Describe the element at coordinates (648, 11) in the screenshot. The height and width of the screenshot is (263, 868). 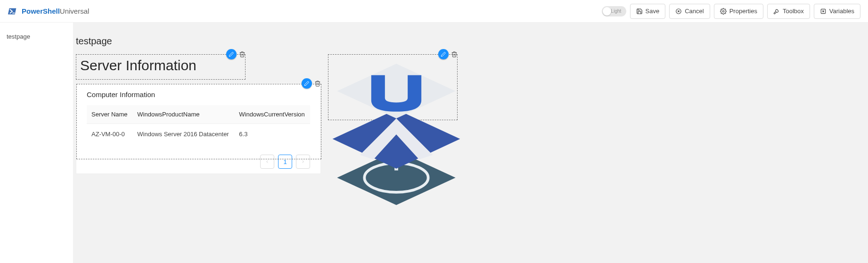
I see `save-button: Save` at that location.